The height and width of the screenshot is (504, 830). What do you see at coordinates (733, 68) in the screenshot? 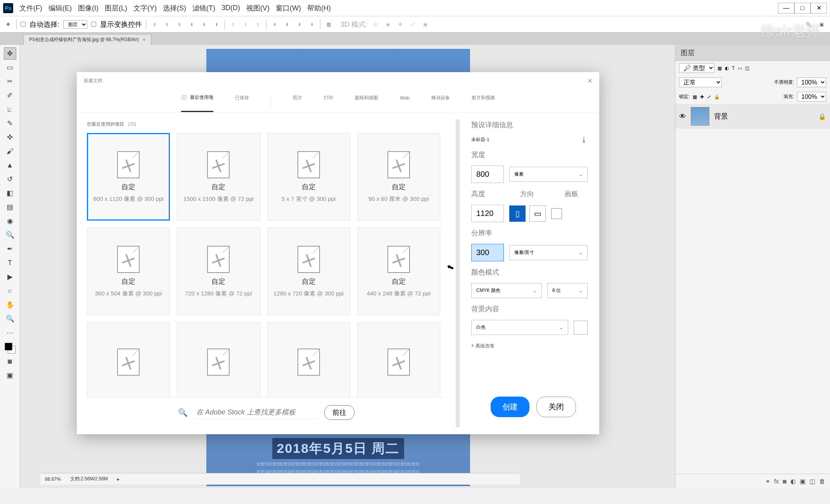
I see `filter-type-icon: T` at bounding box center [733, 68].